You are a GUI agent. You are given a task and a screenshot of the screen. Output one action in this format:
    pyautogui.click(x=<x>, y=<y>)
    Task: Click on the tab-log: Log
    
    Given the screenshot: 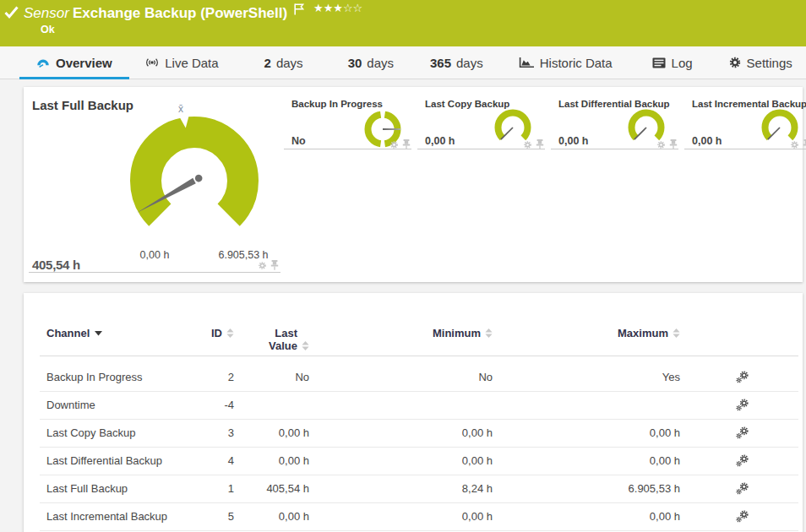 What is the action you would take?
    pyautogui.click(x=673, y=62)
    